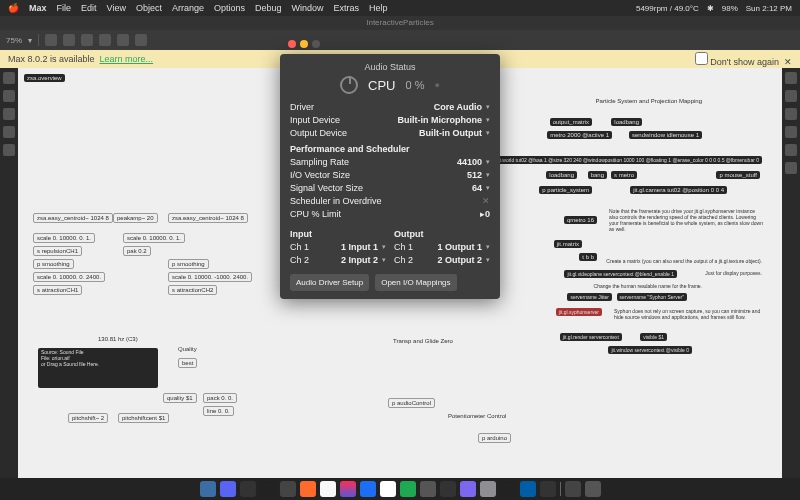 The width and height of the screenshot is (800, 500). Describe the element at coordinates (348, 489) in the screenshot. I see `music-icon` at that location.